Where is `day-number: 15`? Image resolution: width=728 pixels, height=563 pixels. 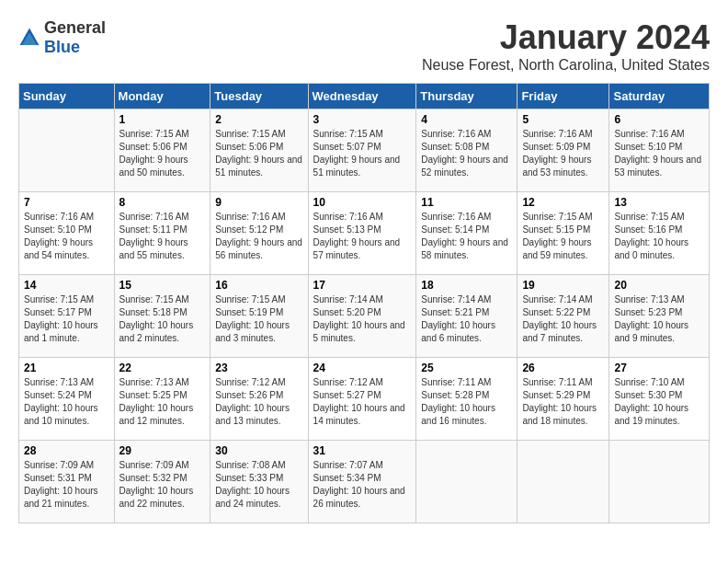 day-number: 15 is located at coordinates (163, 285).